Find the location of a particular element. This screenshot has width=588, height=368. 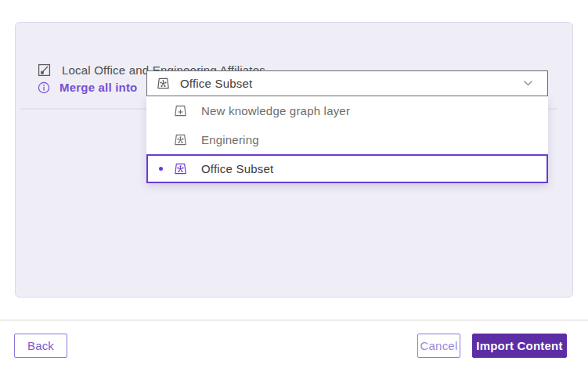

dropdown-option-new-knowledge-graph-layer: New knowledge graph layer is located at coordinates (348, 111).